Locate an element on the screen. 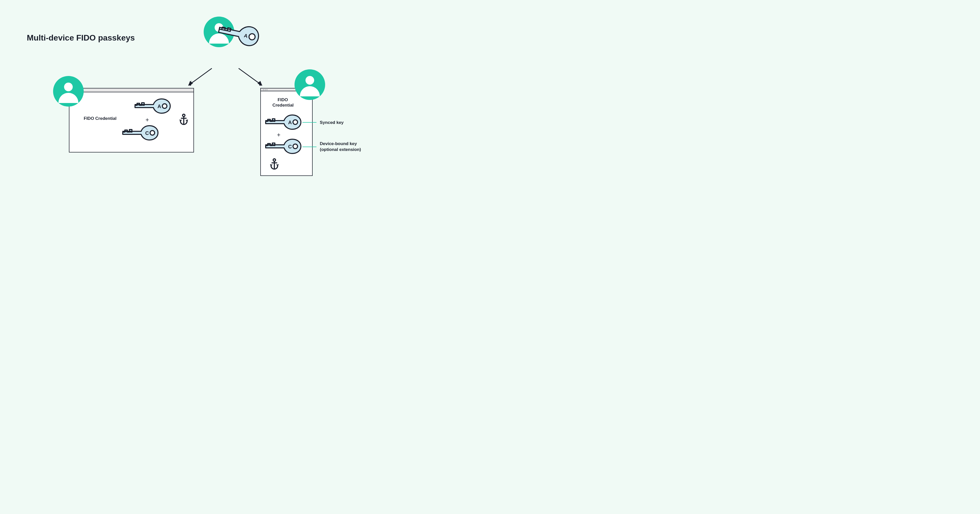 The height and width of the screenshot is (514, 980). legend-synced: Synced key is located at coordinates (332, 122).